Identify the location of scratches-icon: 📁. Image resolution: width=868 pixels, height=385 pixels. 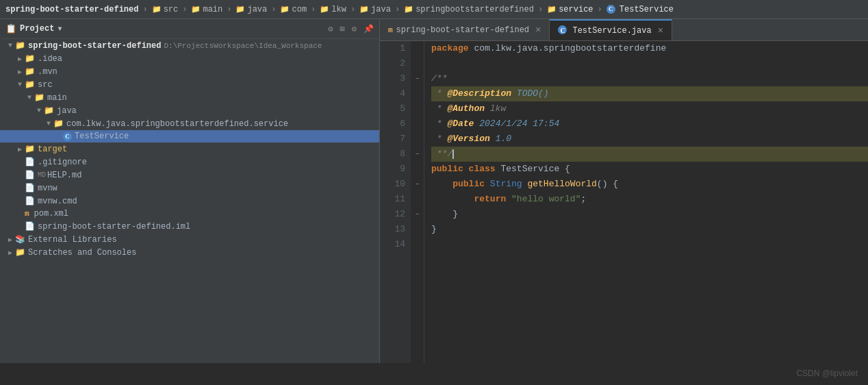
(21, 252).